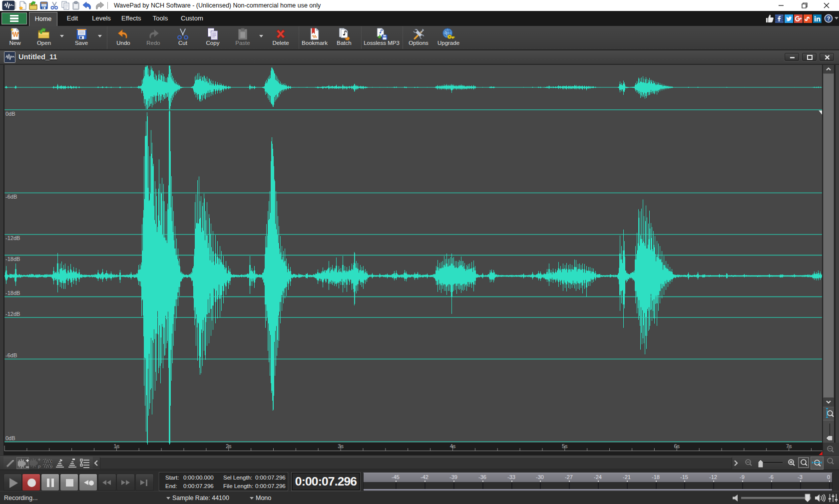 This screenshot has height=504, width=839. I want to click on svg-text: L, so click(51, 462).